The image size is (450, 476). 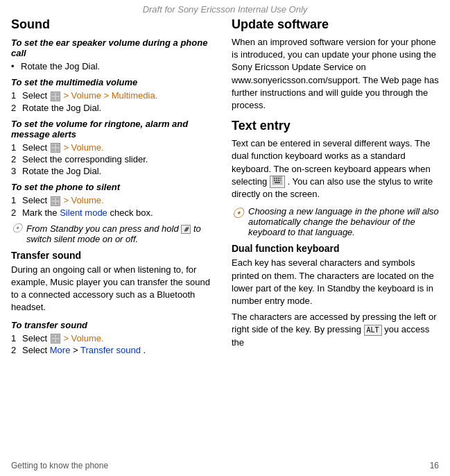 I want to click on footer-left: Getting to know the phone, so click(x=60, y=466).